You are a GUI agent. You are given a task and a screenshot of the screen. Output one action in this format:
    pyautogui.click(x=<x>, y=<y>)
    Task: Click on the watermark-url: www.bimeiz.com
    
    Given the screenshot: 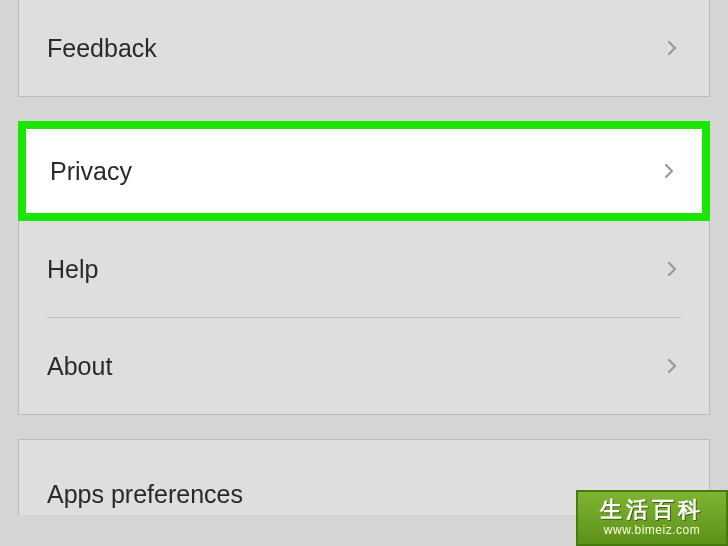 What is the action you would take?
    pyautogui.click(x=652, y=530)
    